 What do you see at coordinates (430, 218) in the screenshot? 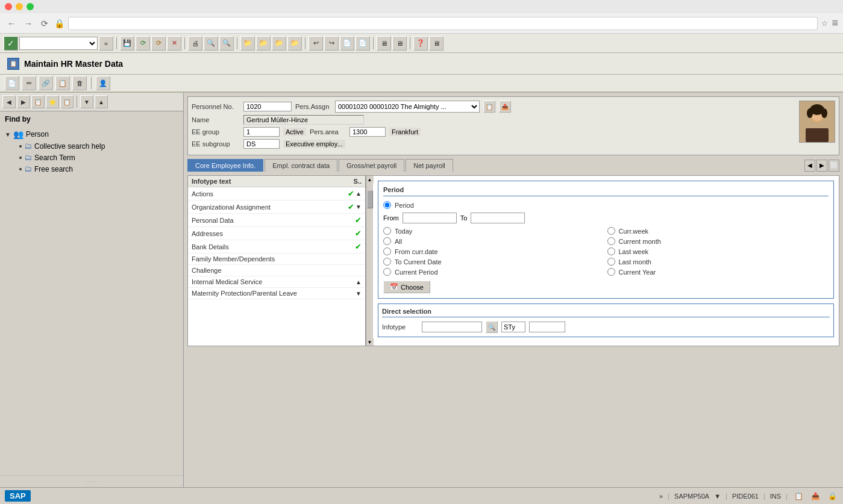
I see `from-input` at bounding box center [430, 218].